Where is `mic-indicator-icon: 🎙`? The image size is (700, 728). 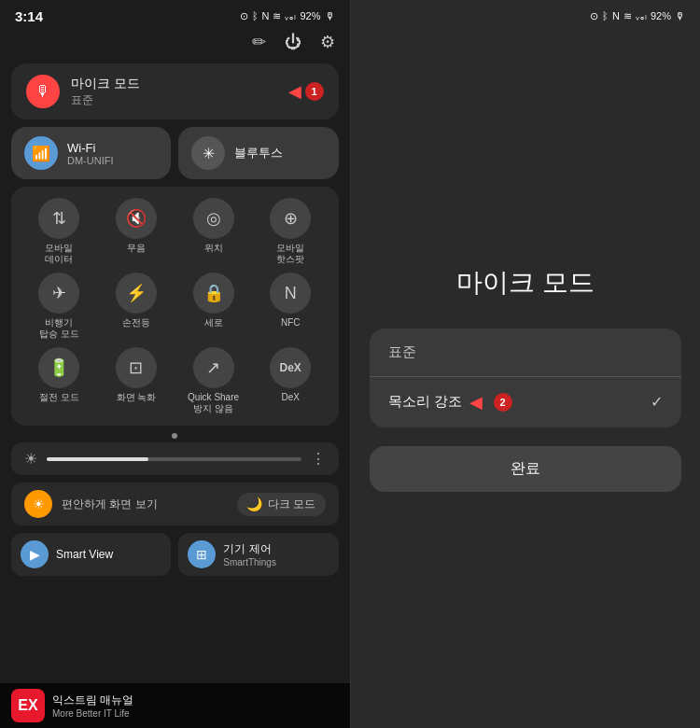
mic-indicator-icon: 🎙 is located at coordinates (330, 16).